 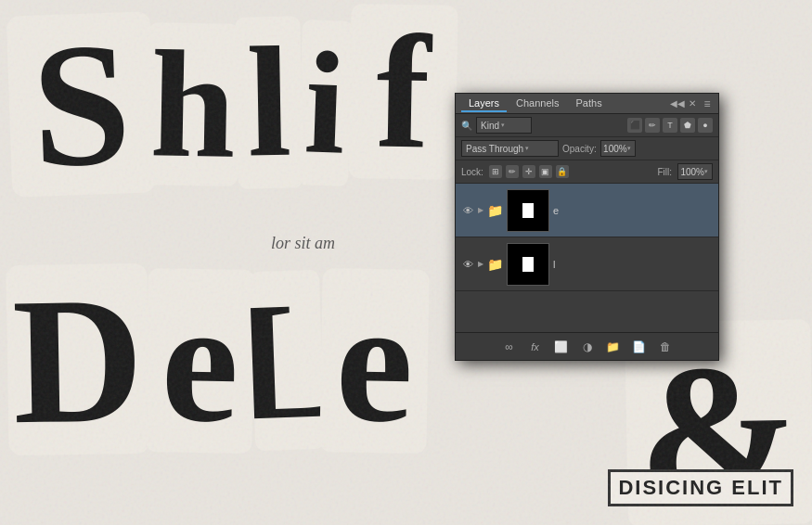 I want to click on panel-menu-icon: ≡, so click(x=707, y=104).